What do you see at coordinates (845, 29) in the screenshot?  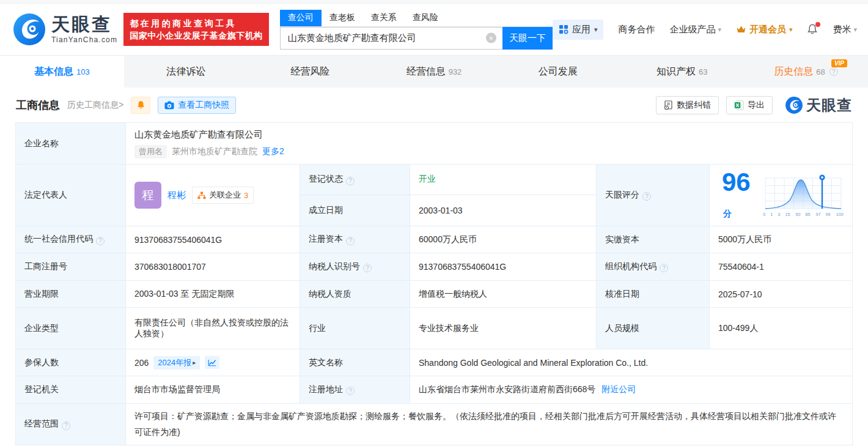 I see `nav-user-menu: 费米 ▾` at bounding box center [845, 29].